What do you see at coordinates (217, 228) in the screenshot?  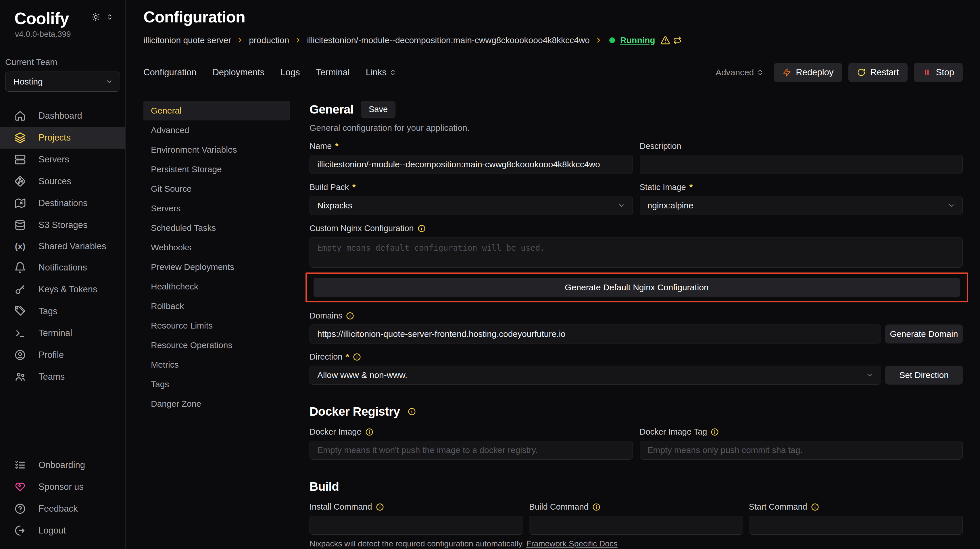 I see `subnav-item-scheduled-tasks: Scheduled Tasks` at bounding box center [217, 228].